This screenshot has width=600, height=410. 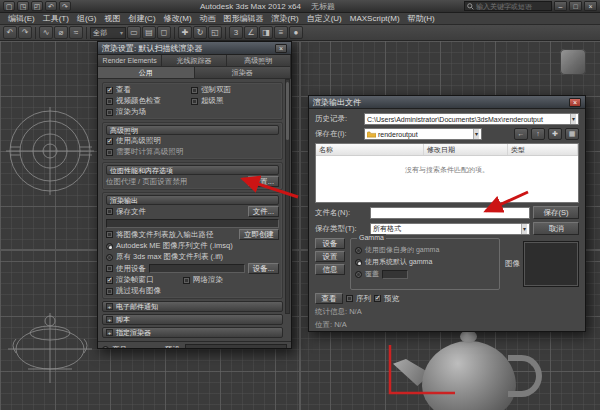 I want to click on menu-modifiers: 修改(M), so click(x=178, y=19).